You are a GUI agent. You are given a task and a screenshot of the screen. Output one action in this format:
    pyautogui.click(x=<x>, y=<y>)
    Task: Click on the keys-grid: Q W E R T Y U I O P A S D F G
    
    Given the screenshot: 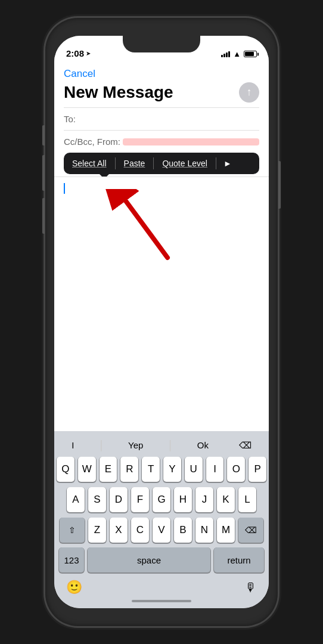 What is the action you would take?
    pyautogui.click(x=162, y=500)
    